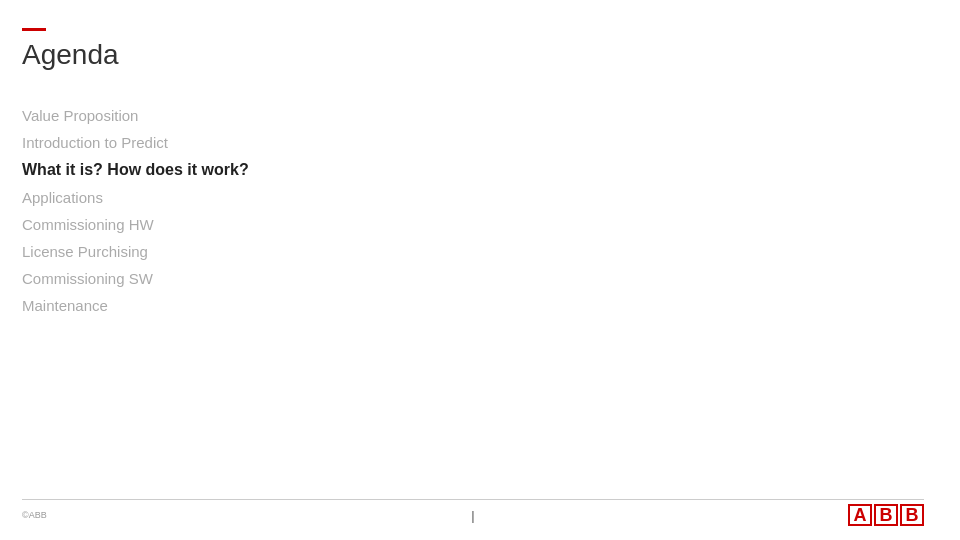 The height and width of the screenshot is (540, 960). I want to click on footer-divider, so click(473, 500).